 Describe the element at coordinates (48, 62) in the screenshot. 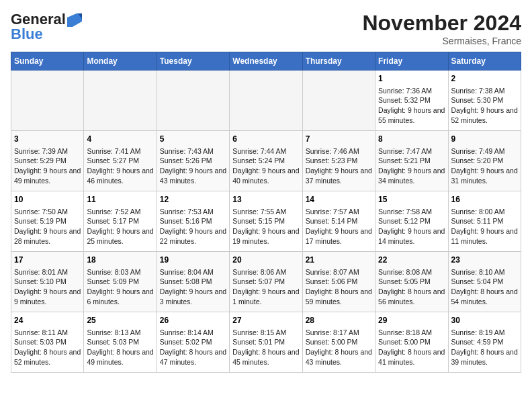

I see `col-header-sunday: Sunday` at that location.